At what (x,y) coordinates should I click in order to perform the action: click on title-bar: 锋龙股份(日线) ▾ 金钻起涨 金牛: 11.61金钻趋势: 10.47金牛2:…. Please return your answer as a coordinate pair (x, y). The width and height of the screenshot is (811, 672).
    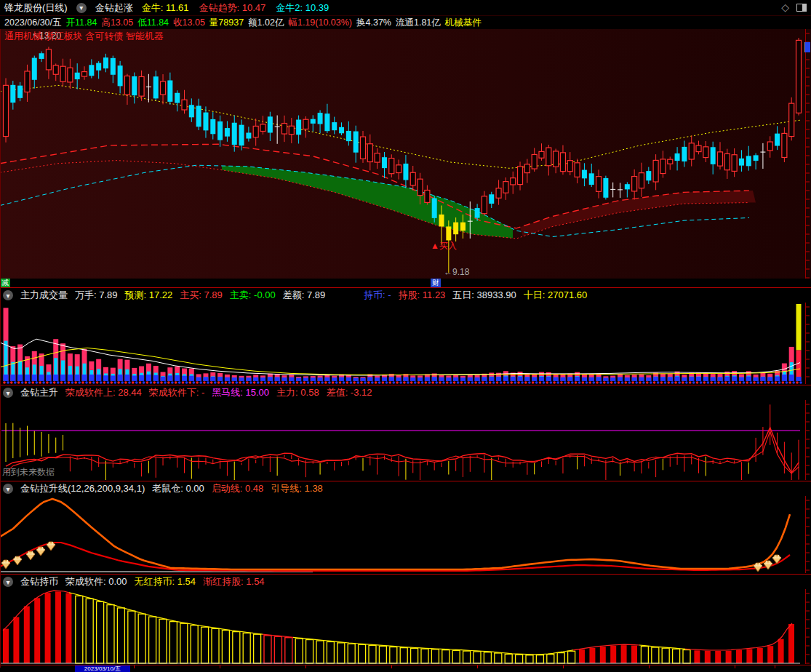
    Looking at the image, I should click on (406, 8).